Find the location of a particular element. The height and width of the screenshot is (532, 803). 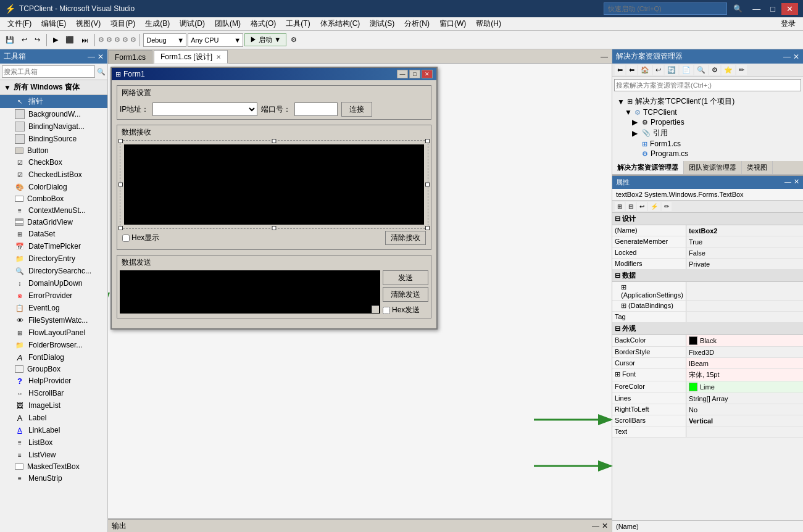

toolbox-item-groupbox: GroupBox is located at coordinates (54, 369).